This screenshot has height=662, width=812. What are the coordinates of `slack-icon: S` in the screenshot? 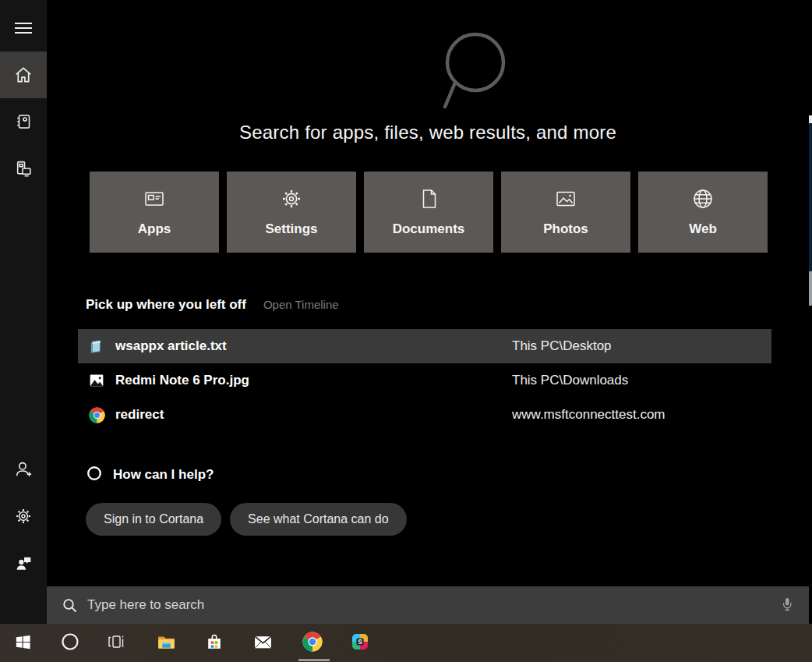 It's located at (360, 643).